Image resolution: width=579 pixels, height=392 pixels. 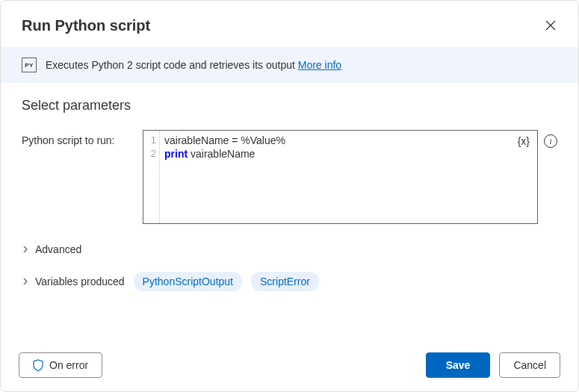 What do you see at coordinates (285, 281) in the screenshot?
I see `variable-pill: ScriptError` at bounding box center [285, 281].